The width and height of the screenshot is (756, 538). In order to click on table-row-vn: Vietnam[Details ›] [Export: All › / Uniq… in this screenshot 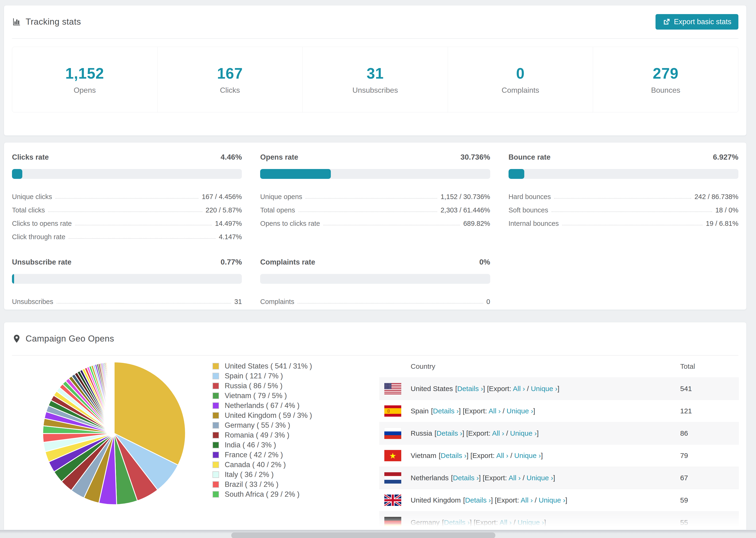, I will do `click(559, 456)`.